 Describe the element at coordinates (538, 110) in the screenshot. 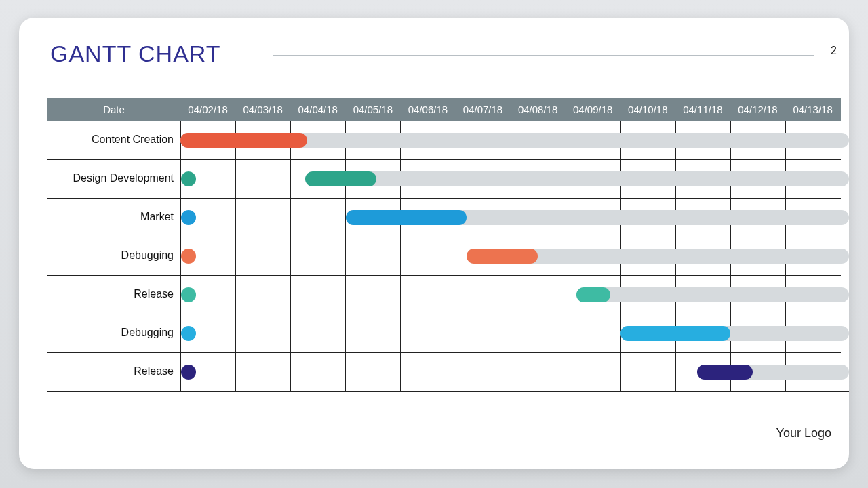

I see `date-col: 04/08/18` at that location.